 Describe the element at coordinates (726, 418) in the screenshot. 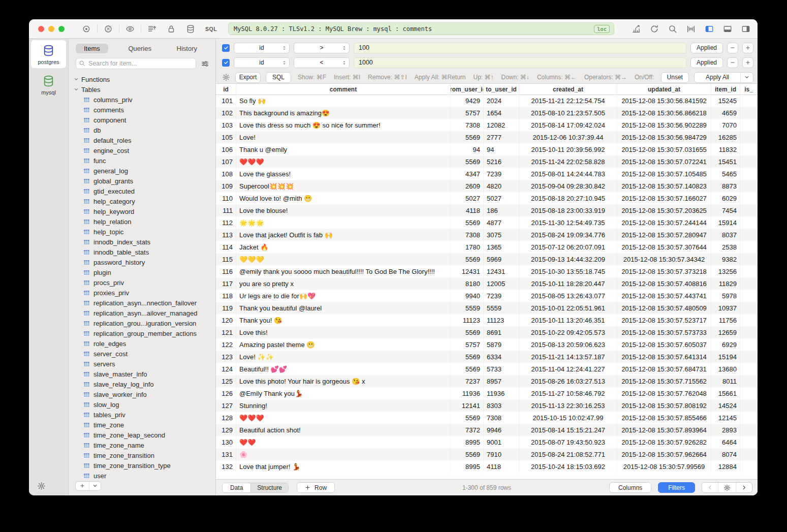

I see `table-cell: 12145` at that location.